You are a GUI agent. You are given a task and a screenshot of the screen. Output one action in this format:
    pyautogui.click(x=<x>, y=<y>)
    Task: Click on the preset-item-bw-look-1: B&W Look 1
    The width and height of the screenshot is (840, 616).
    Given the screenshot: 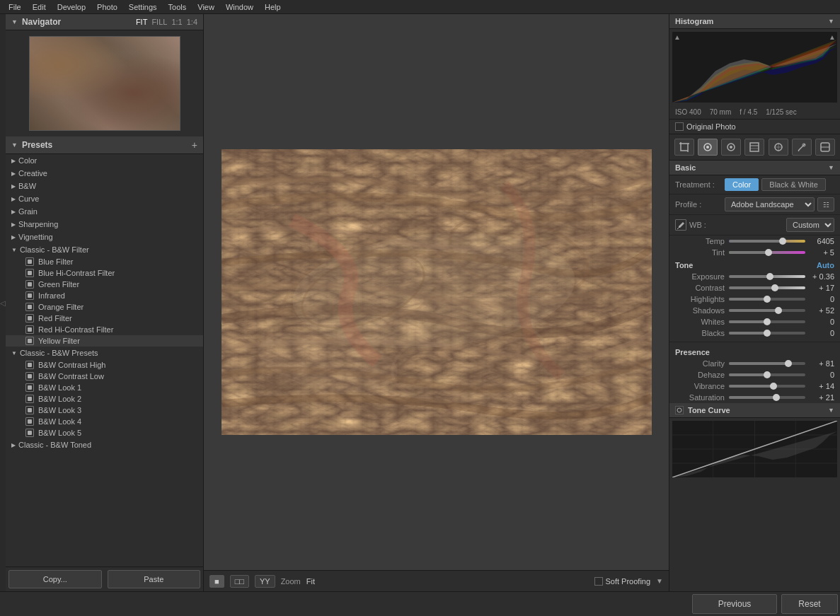 What is the action you would take?
    pyautogui.click(x=105, y=388)
    